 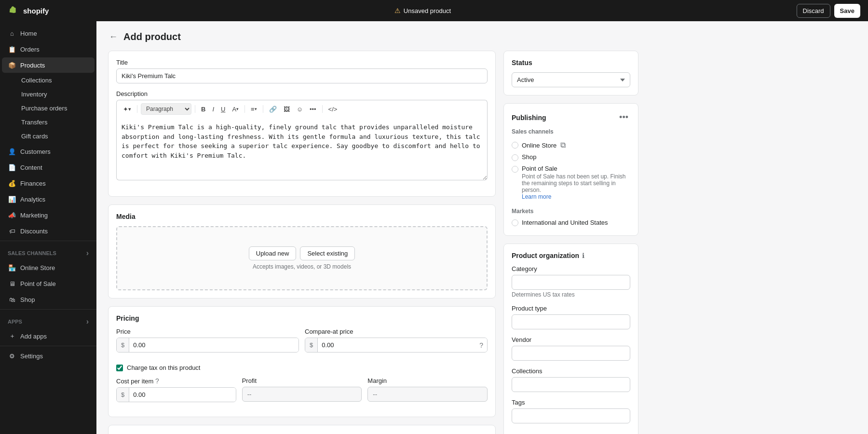 What do you see at coordinates (48, 199) in the screenshot?
I see `sidebar-item-analytics: 📊 Analytics` at bounding box center [48, 199].